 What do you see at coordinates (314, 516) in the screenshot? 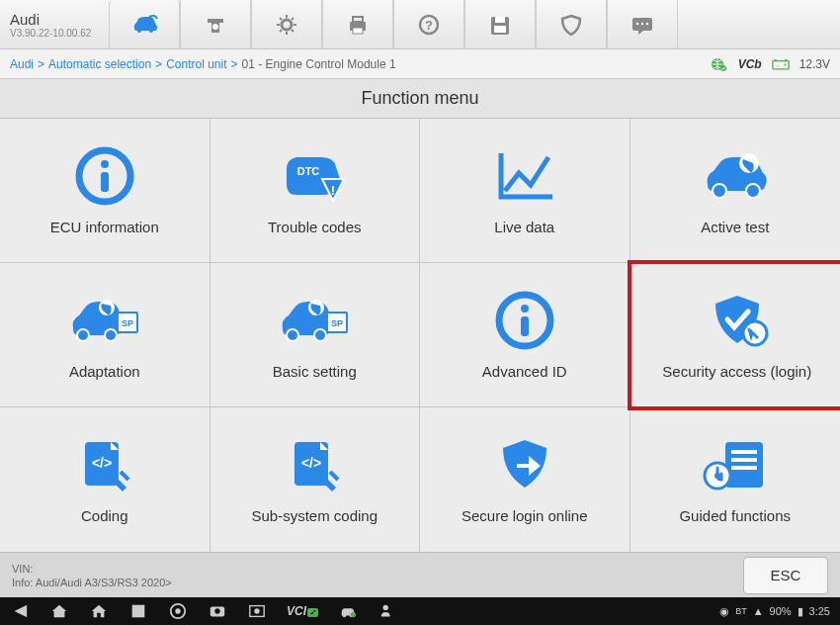
I see `function-label: Sub-system coding` at bounding box center [314, 516].